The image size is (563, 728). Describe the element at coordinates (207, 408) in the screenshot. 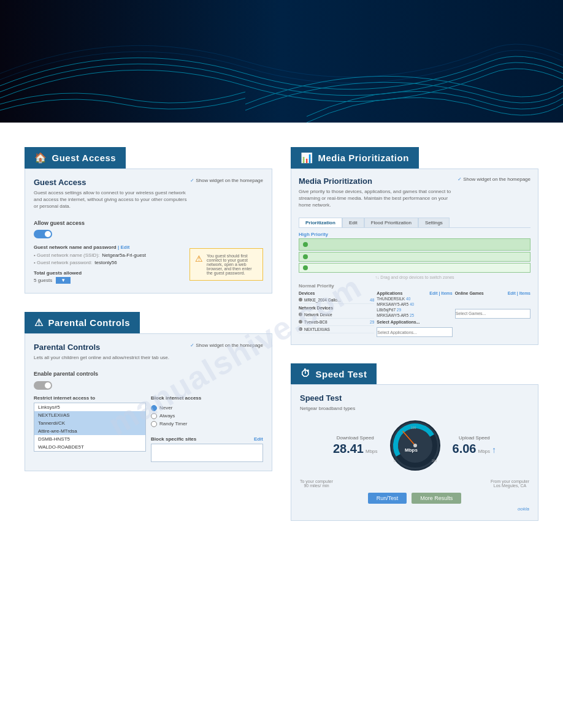

I see `radio-never: Never` at that location.